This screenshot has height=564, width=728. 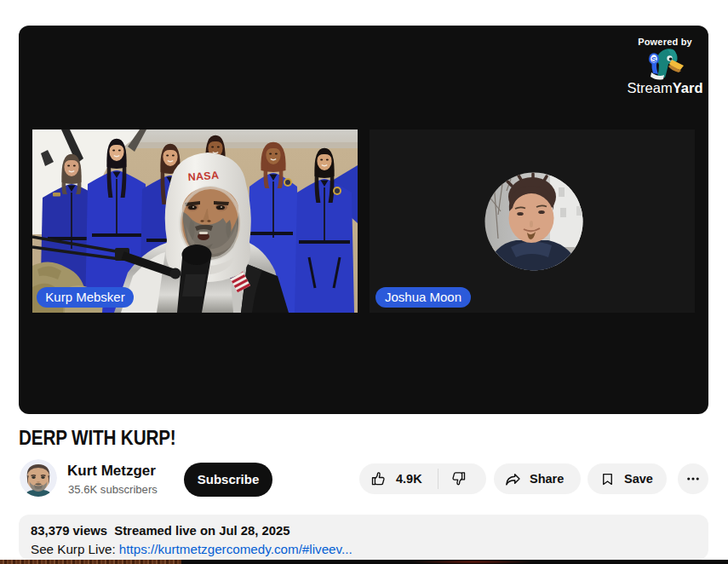 I want to click on svg-text: NASA, so click(x=203, y=177).